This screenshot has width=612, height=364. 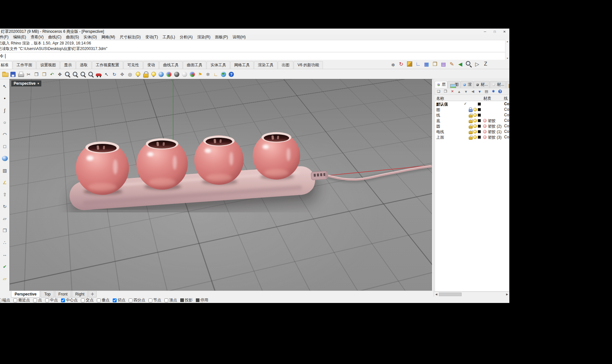 What do you see at coordinates (495, 127) in the screenshot?
I see `layer-material: 塑胶 (2)` at bounding box center [495, 127].